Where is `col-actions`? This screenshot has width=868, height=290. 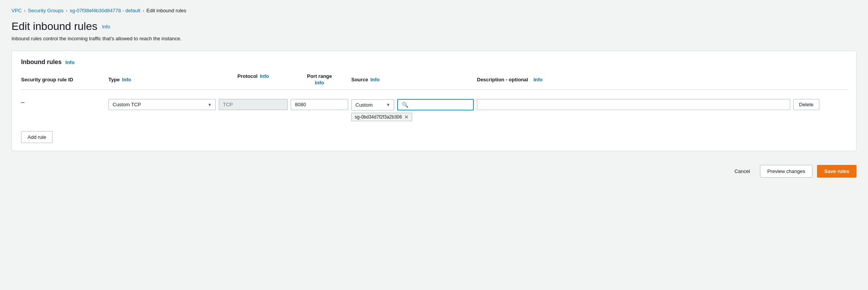 col-actions is located at coordinates (820, 79).